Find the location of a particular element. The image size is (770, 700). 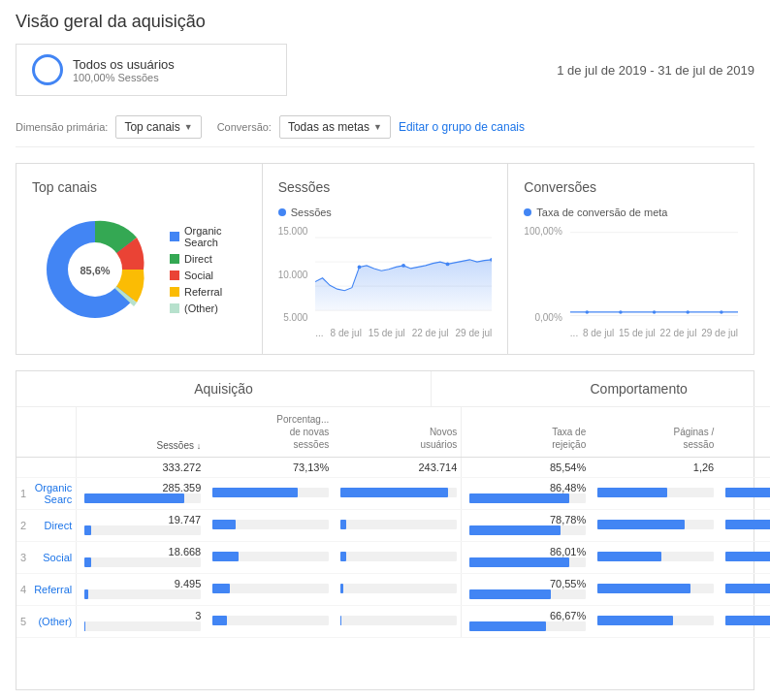

total-novos: 243.714 is located at coordinates (398, 467).